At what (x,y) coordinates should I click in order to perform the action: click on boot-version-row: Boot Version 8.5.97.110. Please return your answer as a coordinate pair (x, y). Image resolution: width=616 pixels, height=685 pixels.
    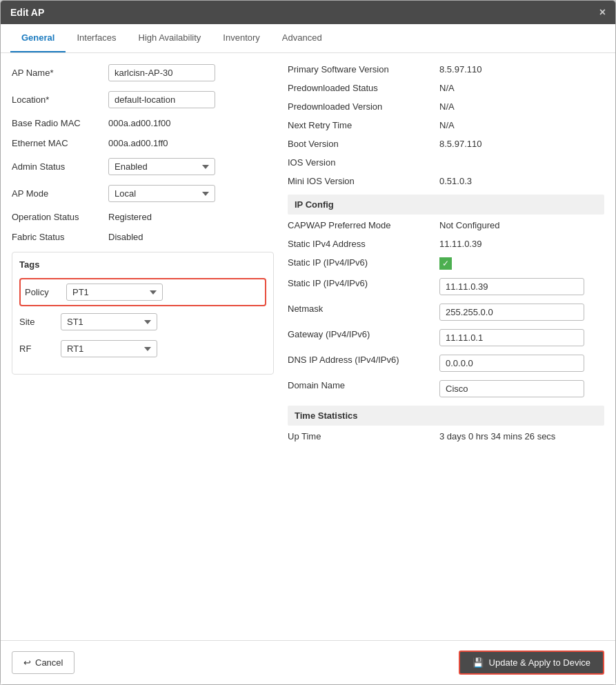
    Looking at the image, I should click on (446, 143).